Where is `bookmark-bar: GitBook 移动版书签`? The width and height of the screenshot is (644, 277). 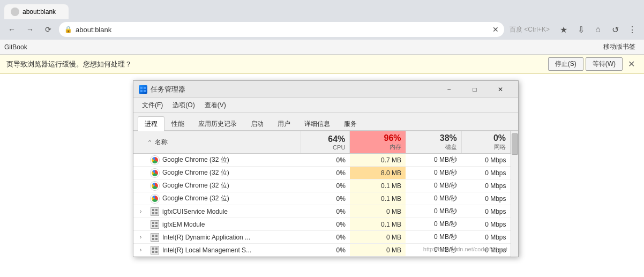
bookmark-bar: GitBook 移动版书签 is located at coordinates (322, 47).